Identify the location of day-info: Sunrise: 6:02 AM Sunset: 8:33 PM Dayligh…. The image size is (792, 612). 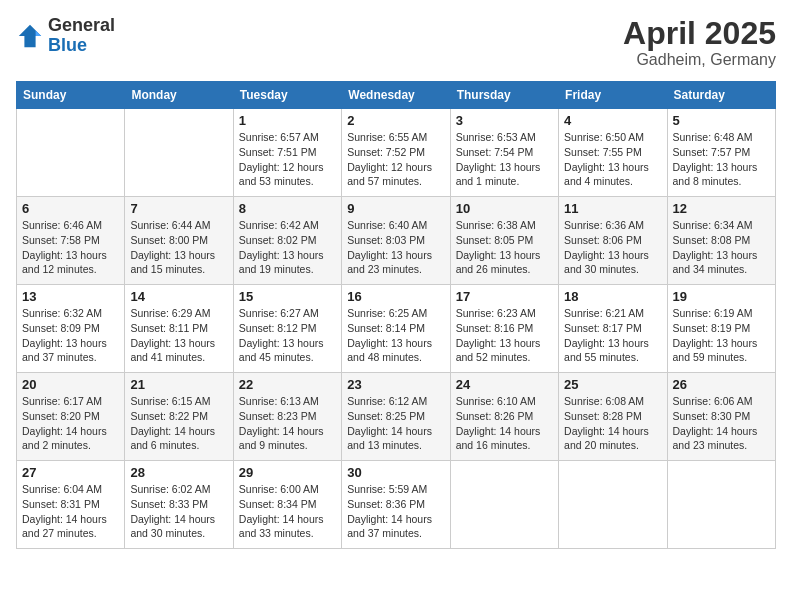
(178, 512).